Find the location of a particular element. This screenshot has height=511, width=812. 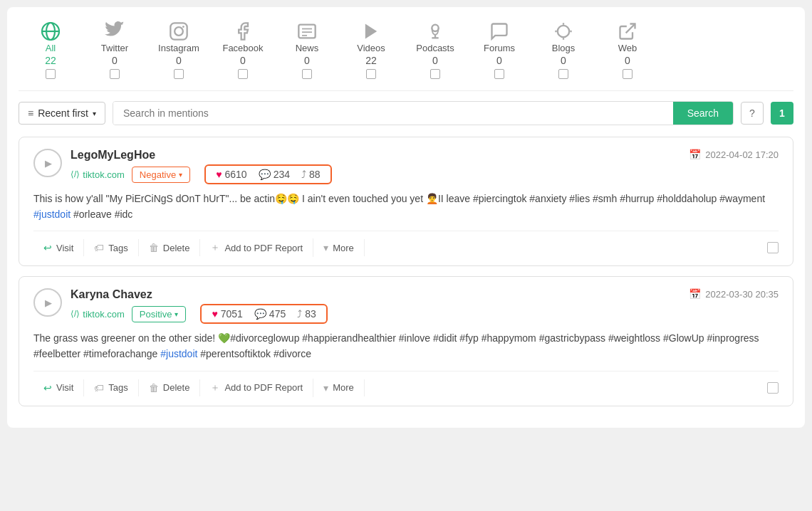

sort-button: ≡ Recent first ▾ is located at coordinates (62, 113).